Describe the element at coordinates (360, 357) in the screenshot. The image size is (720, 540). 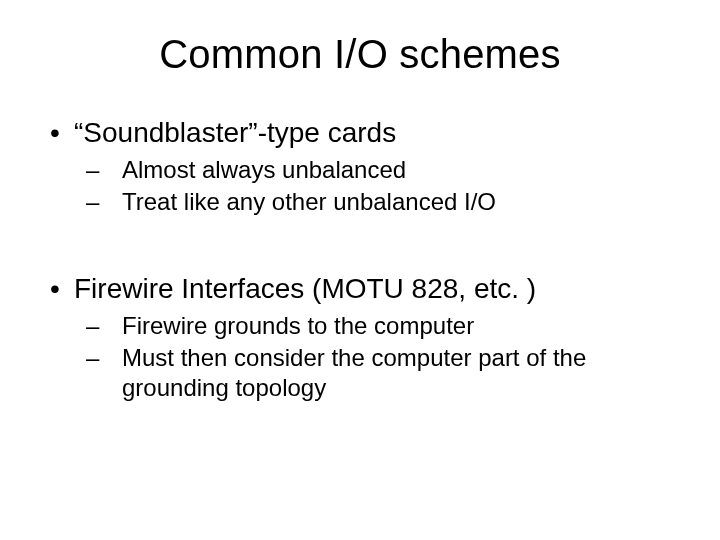
I see `sub-bullet-group: – Firewire grounds to the computer – Mus…` at that location.